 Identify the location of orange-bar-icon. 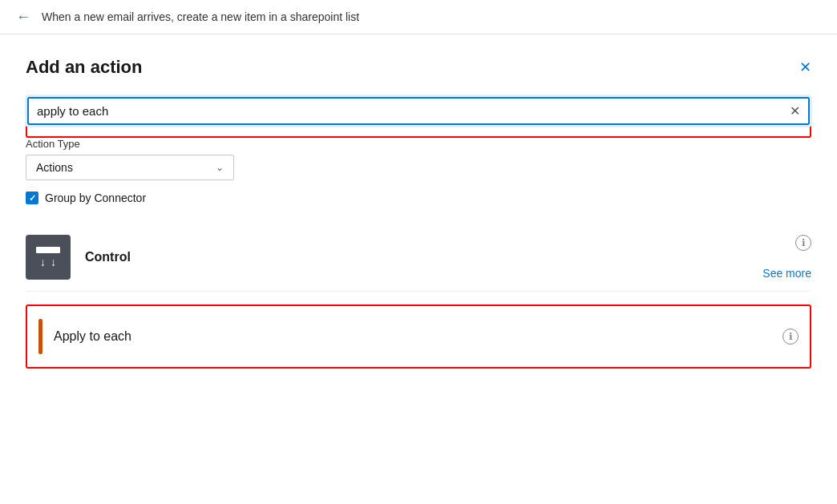
(40, 337).